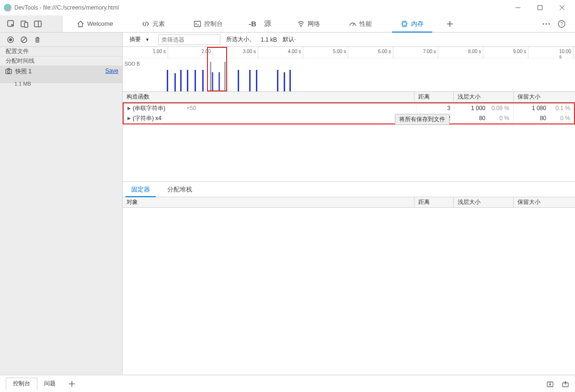  What do you see at coordinates (180, 190) in the screenshot?
I see `tab-alloc-stack: 分配堆栈` at bounding box center [180, 190].